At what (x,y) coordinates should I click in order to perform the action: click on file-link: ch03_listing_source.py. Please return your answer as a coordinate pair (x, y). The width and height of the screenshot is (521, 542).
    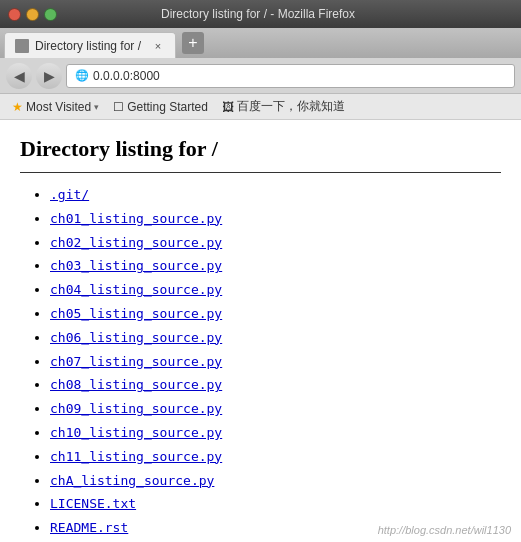
    Looking at the image, I should click on (136, 266).